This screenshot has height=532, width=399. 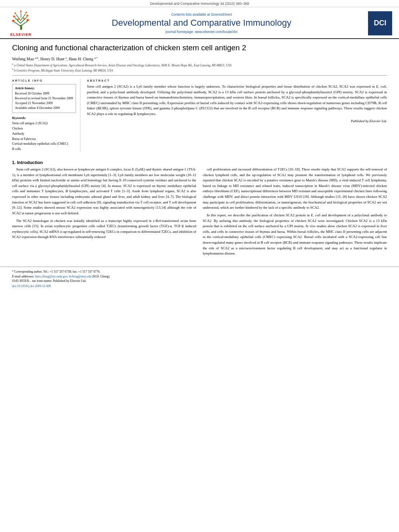 I want to click on intro-col2: cell proliferation and increased differe…, so click(x=295, y=213).